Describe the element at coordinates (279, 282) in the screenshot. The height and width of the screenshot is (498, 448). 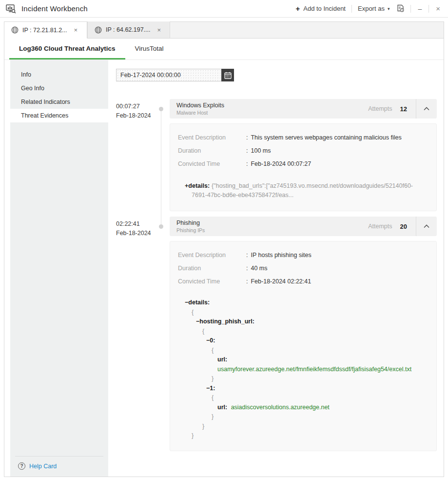
I see `field-value: :Feb-18-2024 02:22:41` at that location.